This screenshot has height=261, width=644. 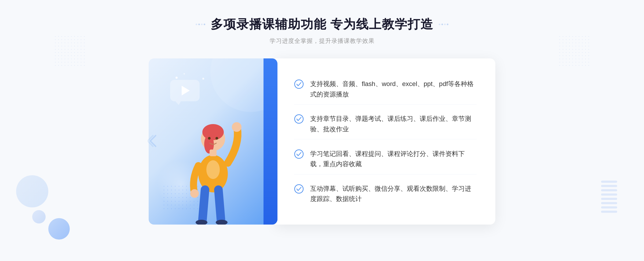 What do you see at coordinates (393, 89) in the screenshot?
I see `feature-text-1: 支持视频、音频、flash、word、excel、ppt、pdf等各种格式的资源…` at bounding box center [393, 89].